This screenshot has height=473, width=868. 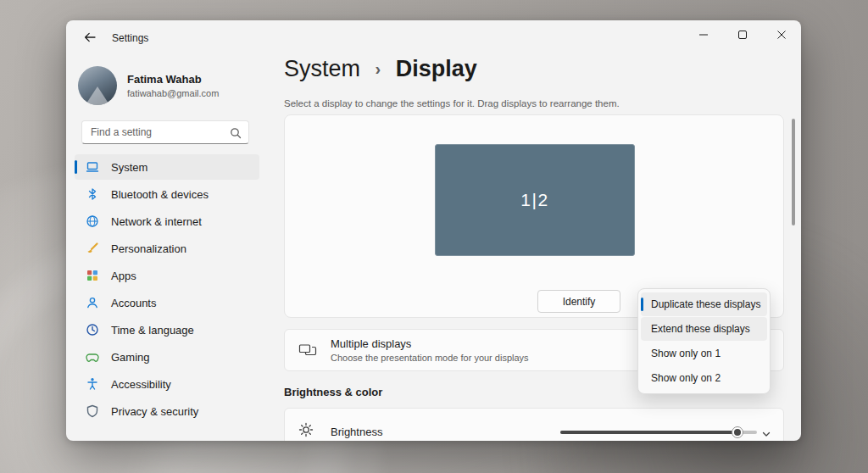 What do you see at coordinates (430, 358) in the screenshot?
I see `multiple-displays-subtitle: Choose the presentation mode for your di…` at bounding box center [430, 358].